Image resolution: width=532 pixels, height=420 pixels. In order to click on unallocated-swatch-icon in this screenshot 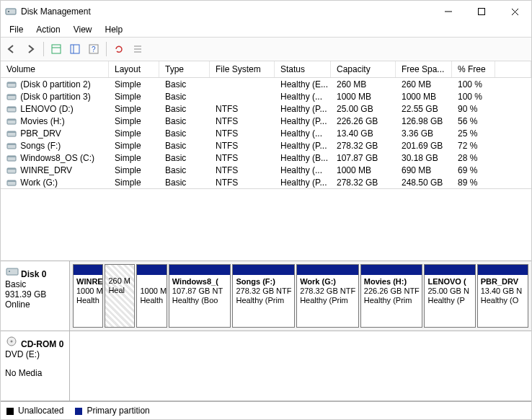, I will do `click(10, 411)`.